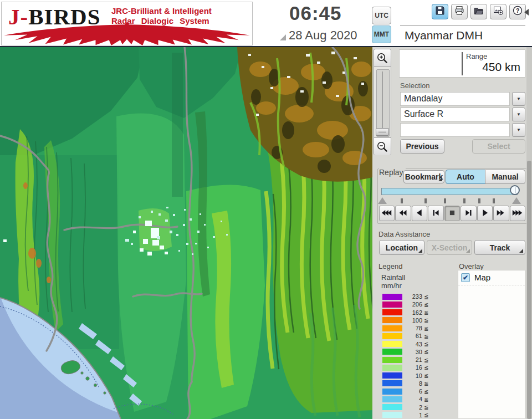 The height and width of the screenshot is (419, 532). I want to click on legend-value: 206, so click(415, 304).